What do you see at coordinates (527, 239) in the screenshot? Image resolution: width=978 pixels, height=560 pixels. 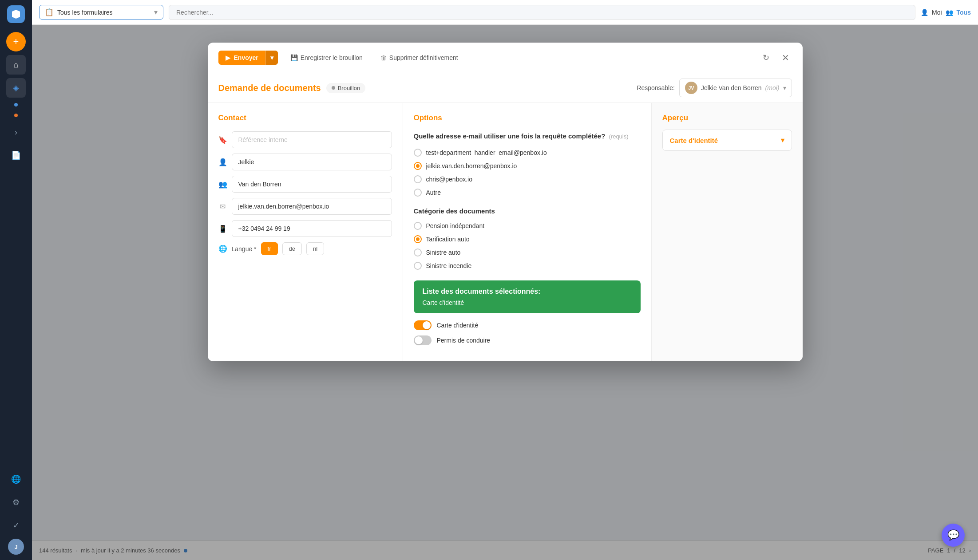 I see `categorie-option-2: Tarification auto` at bounding box center [527, 239].